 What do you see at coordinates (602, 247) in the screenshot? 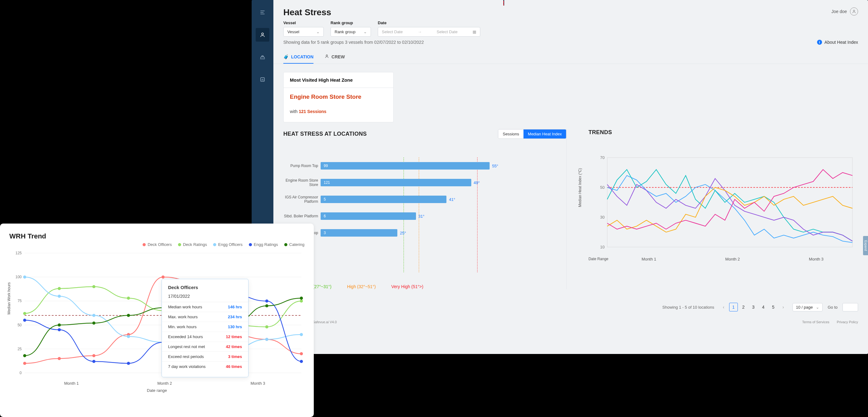
I see `svg-text: 10` at bounding box center [602, 247].